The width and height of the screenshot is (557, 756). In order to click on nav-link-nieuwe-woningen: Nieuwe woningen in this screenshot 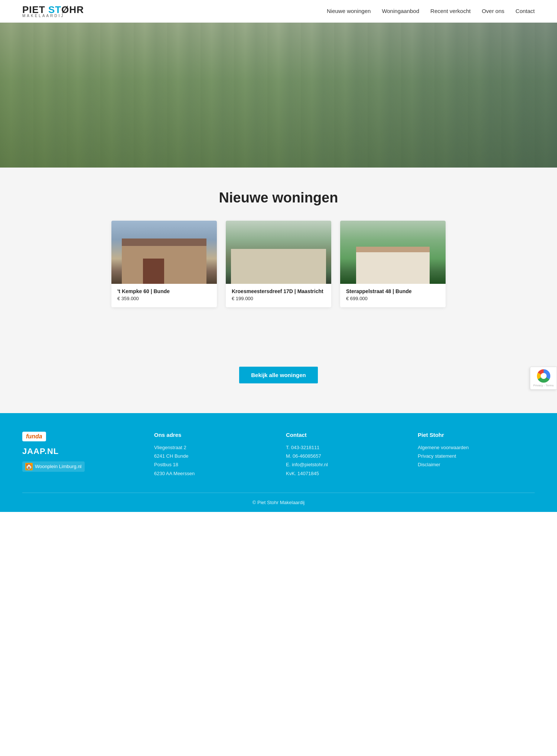, I will do `click(349, 11)`.